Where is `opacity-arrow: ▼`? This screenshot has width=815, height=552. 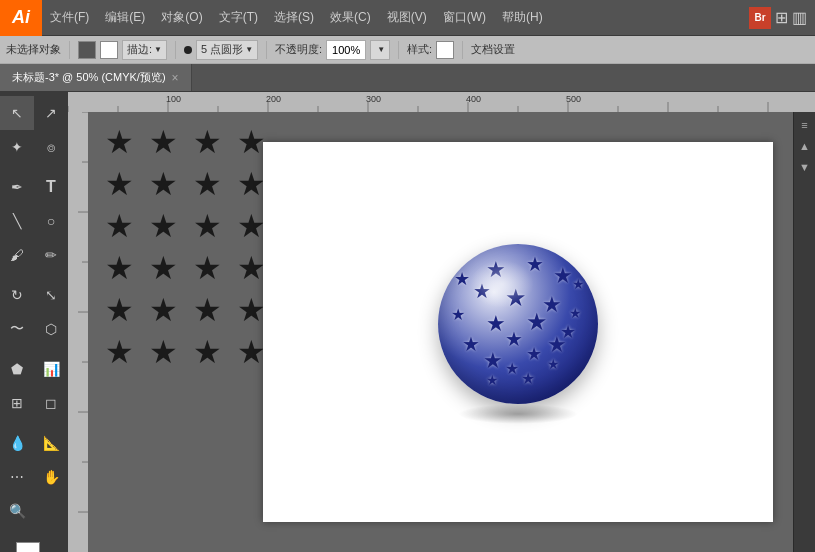 opacity-arrow: ▼ is located at coordinates (381, 50).